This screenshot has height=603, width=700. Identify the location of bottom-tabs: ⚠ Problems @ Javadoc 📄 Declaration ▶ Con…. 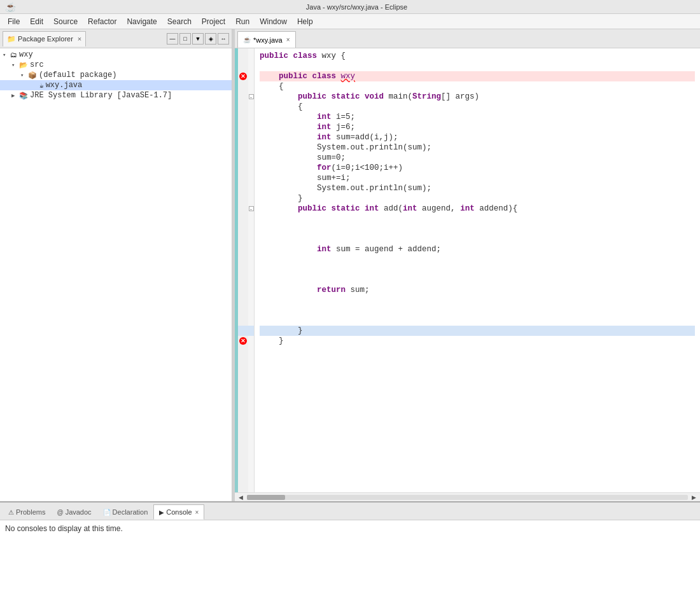
(350, 511).